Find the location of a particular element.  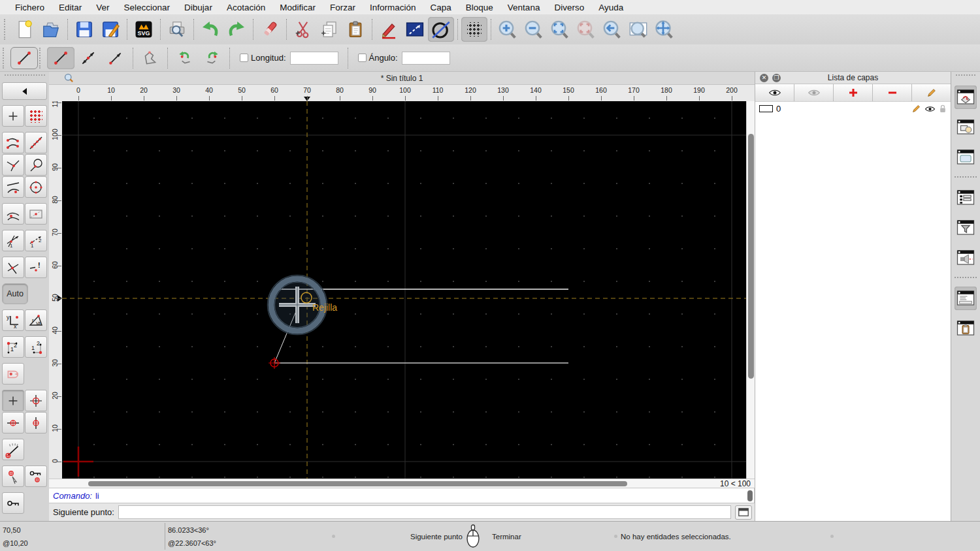

zoom-window-button is located at coordinates (638, 29).